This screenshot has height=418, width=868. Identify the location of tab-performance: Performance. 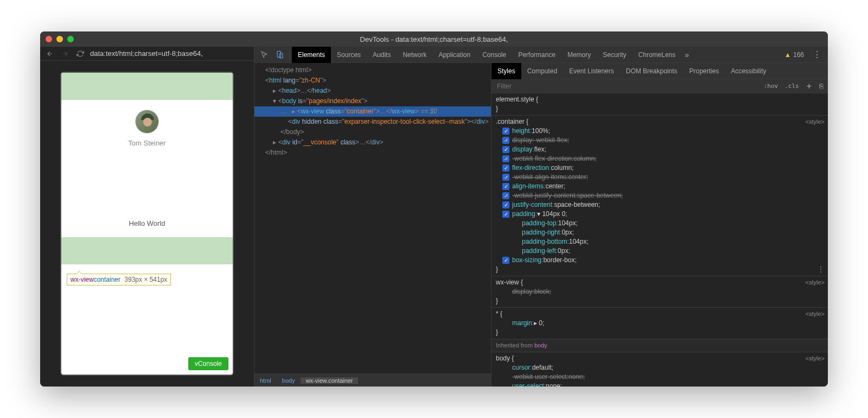
(537, 55).